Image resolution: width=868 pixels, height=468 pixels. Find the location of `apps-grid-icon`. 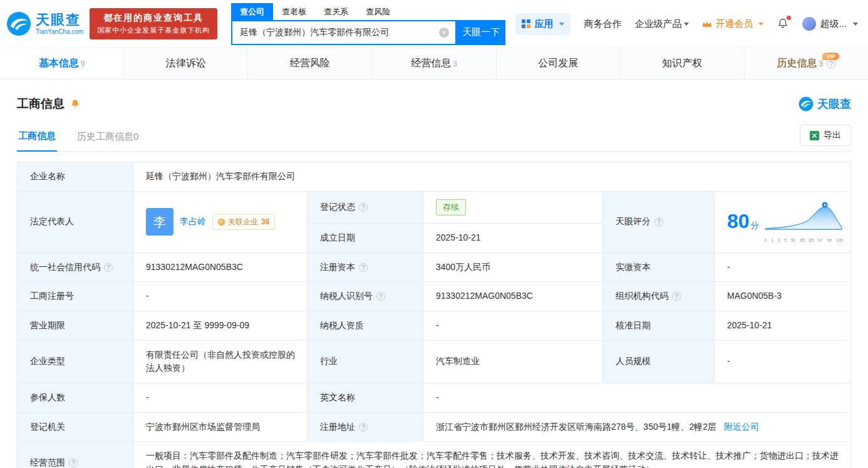

apps-grid-icon is located at coordinates (526, 24).